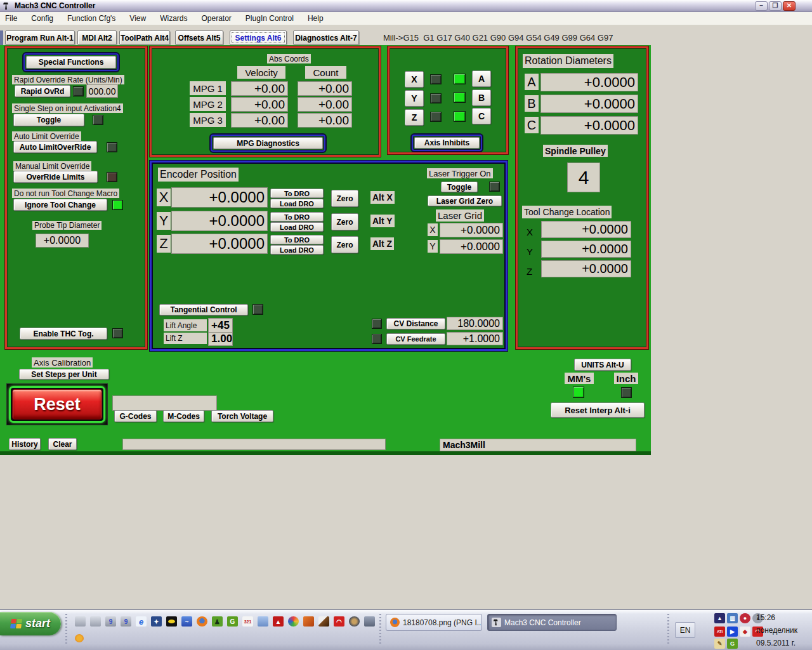 The width and height of the screenshot is (812, 650). What do you see at coordinates (174, 18) in the screenshot?
I see `menu-wizards: Wizards` at bounding box center [174, 18].